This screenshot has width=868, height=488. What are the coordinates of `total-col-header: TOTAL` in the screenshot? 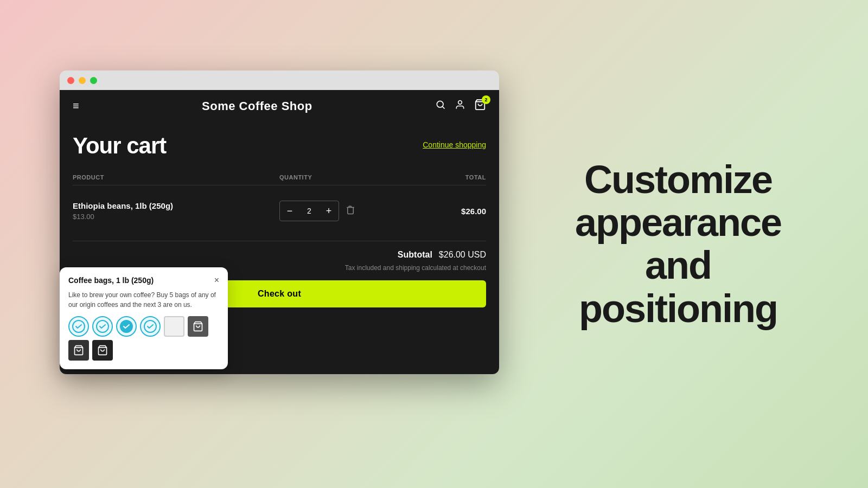 It's located at (435, 177).